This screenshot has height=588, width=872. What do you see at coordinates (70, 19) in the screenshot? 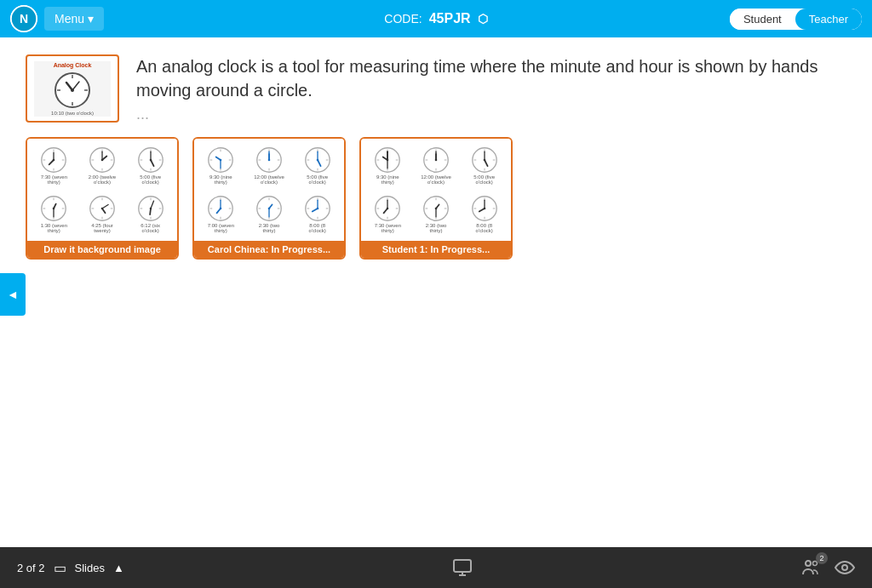
I see `menu-label: Menu` at bounding box center [70, 19].